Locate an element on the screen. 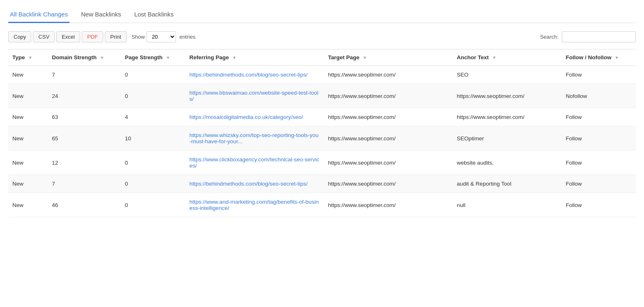 This screenshot has height=307, width=644. tab-bar: All Backlink Changes New Backlinks Lost … is located at coordinates (322, 15).